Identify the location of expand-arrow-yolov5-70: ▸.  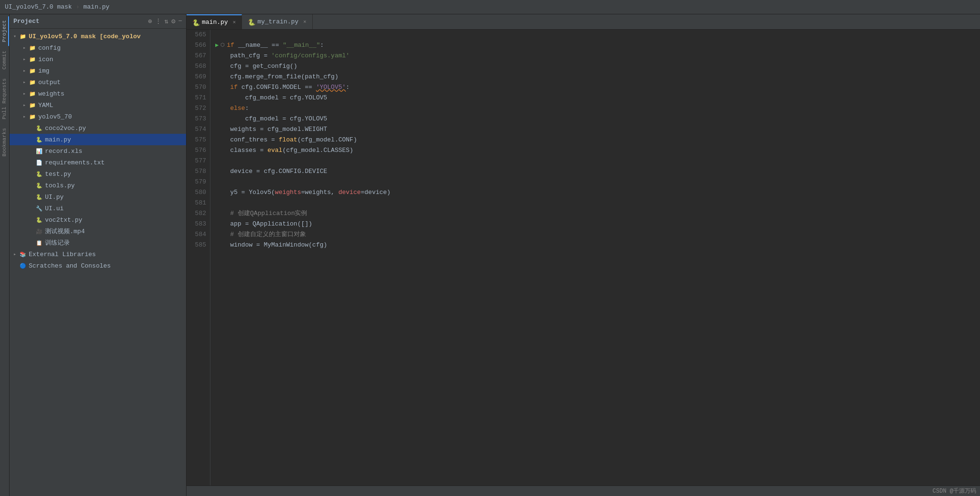
(26, 117).